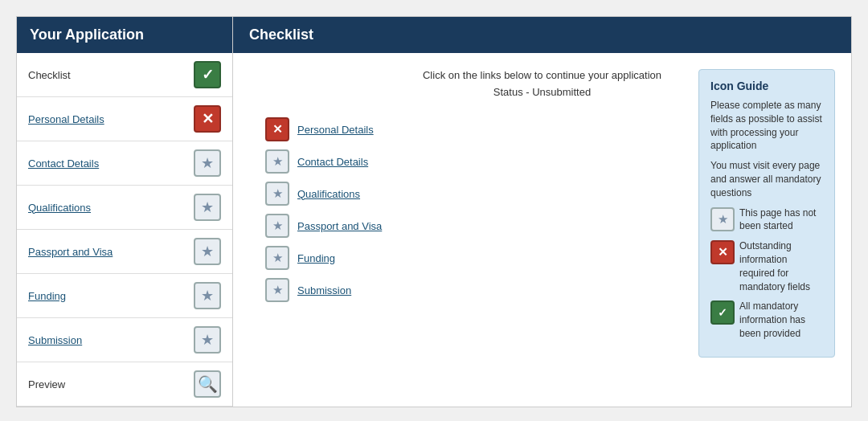 Image resolution: width=868 pixels, height=421 pixels. Describe the element at coordinates (333, 162) in the screenshot. I see `checklist-link-contact-details: Contact Details` at that location.